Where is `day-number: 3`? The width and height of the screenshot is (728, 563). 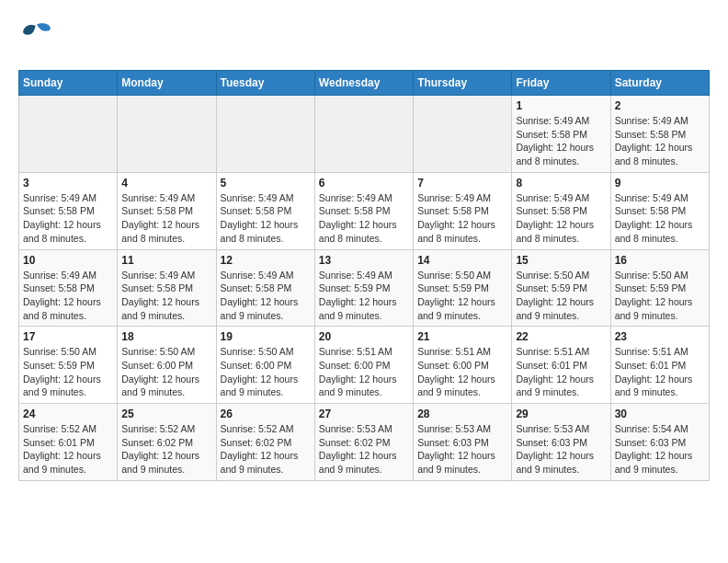 day-number: 3 is located at coordinates (68, 183).